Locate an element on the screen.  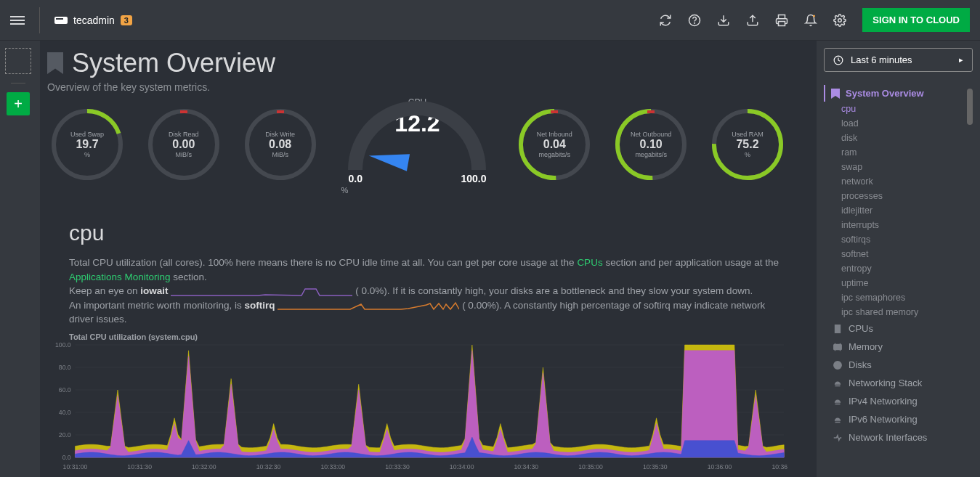
svg-text: 10:35:30 is located at coordinates (655, 467).